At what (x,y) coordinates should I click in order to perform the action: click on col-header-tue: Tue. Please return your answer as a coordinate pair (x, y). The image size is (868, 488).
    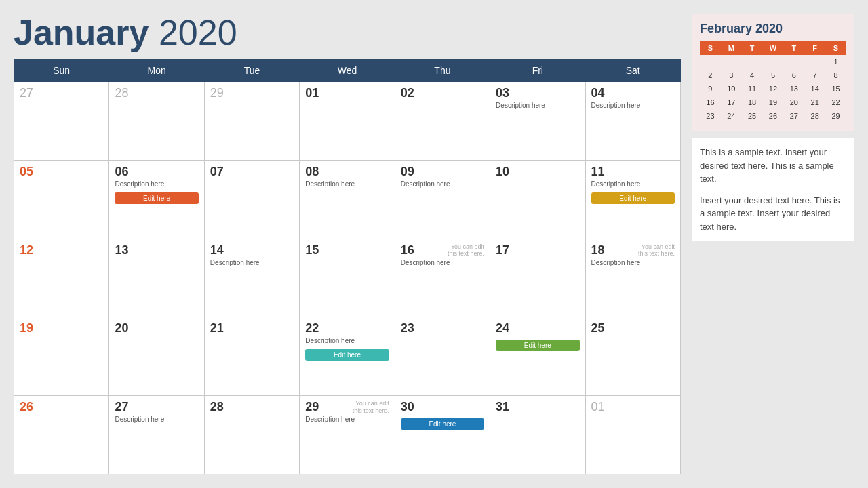
    Looking at the image, I should click on (252, 70).